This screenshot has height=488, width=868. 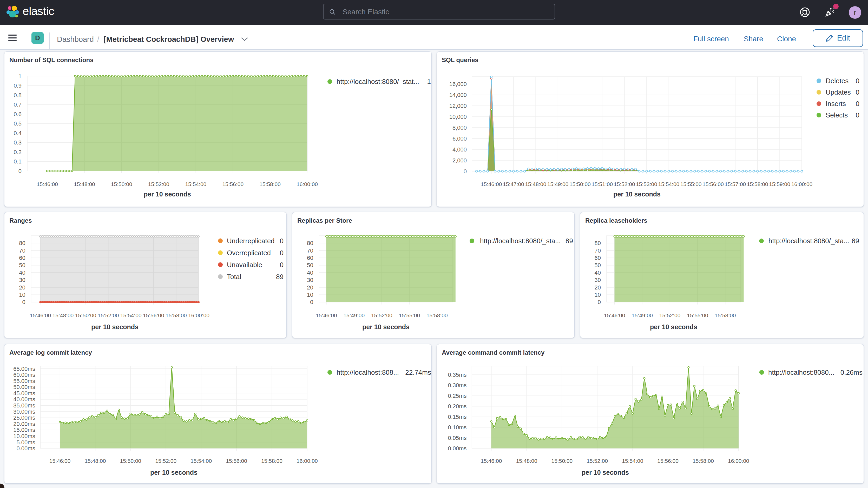 What do you see at coordinates (51, 353) in the screenshot?
I see `svg-text: Average log commit latency` at bounding box center [51, 353].